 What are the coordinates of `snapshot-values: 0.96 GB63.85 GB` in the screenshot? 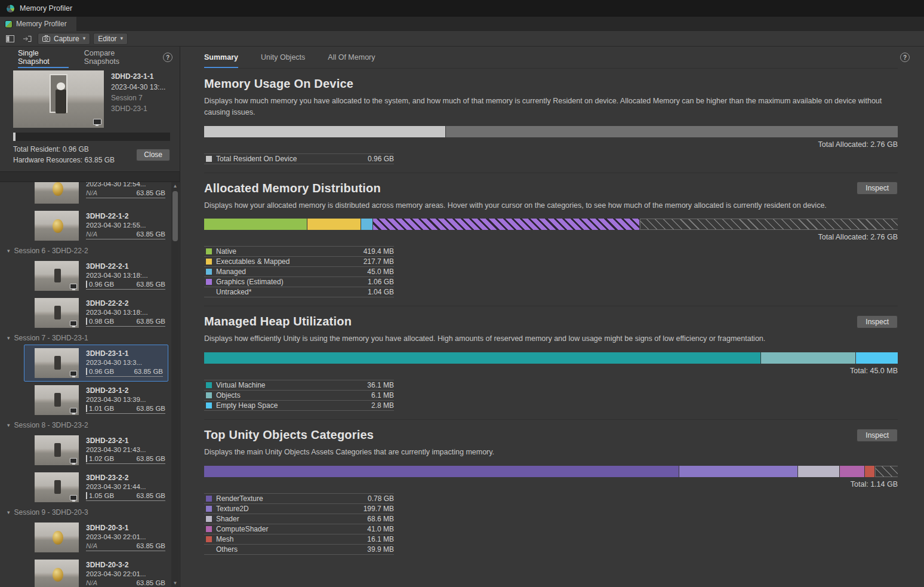 It's located at (124, 373).